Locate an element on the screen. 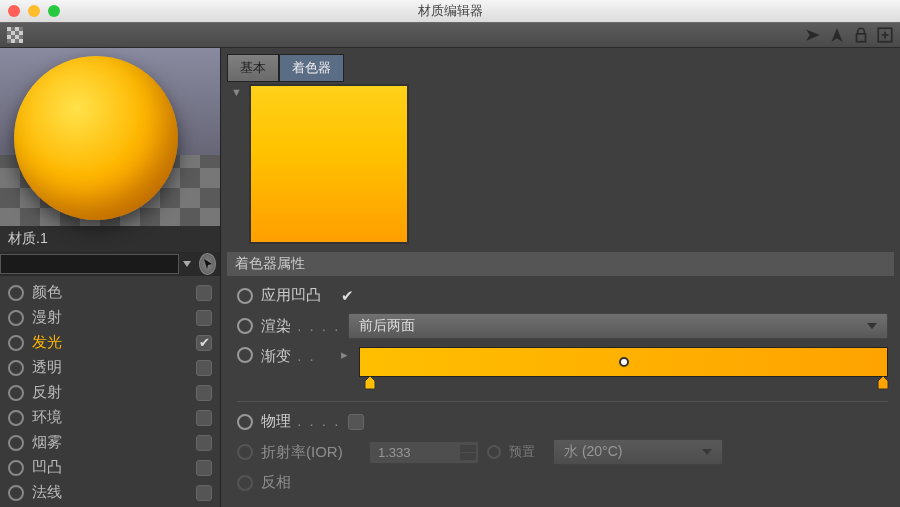  channel-row: 发光✔ is located at coordinates (110, 342).